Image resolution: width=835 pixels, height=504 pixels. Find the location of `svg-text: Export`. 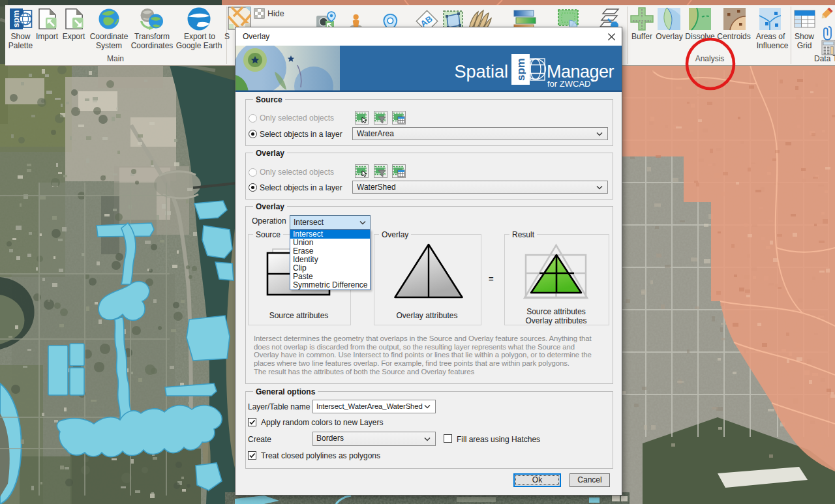

svg-text: Export is located at coordinates (74, 37).